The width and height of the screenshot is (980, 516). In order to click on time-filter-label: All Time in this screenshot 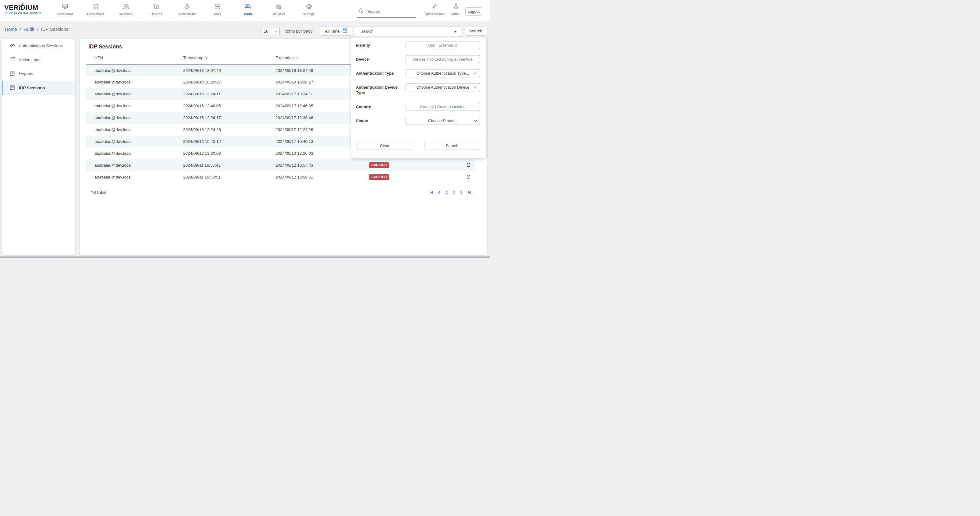, I will do `click(332, 31)`.